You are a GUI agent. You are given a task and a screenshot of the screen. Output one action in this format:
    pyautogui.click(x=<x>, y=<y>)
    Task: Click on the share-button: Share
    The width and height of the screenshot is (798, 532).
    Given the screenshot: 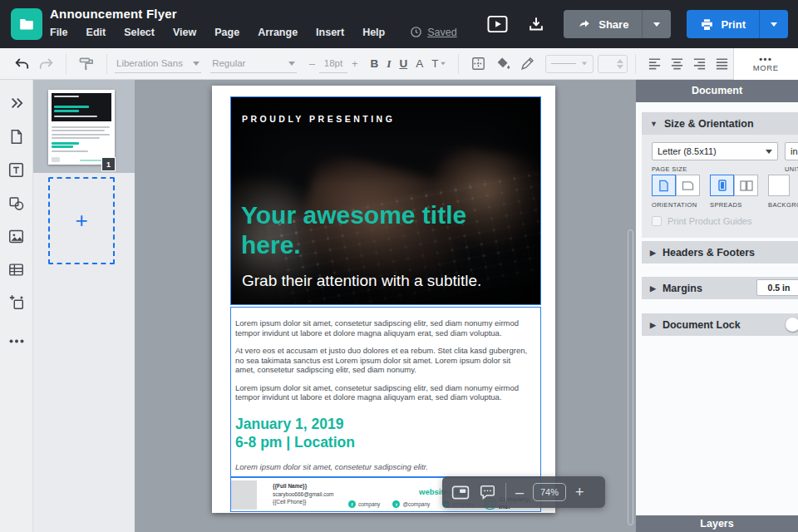 What is the action you would take?
    pyautogui.click(x=603, y=24)
    